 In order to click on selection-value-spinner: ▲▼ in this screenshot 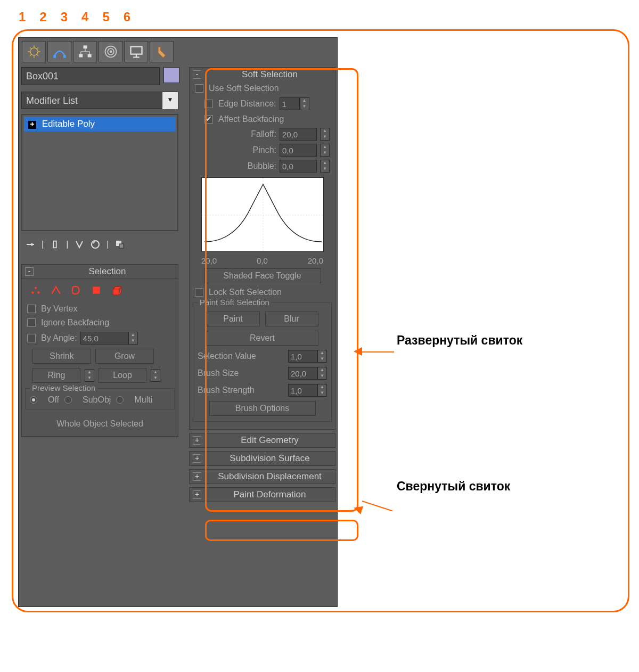, I will do `click(322, 356)`.